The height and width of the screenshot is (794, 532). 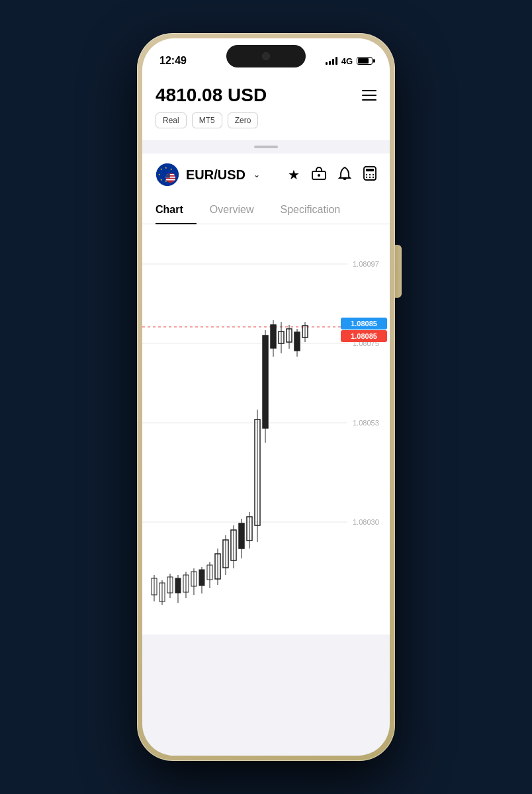 I want to click on tab-overview: Overview, so click(x=238, y=210).